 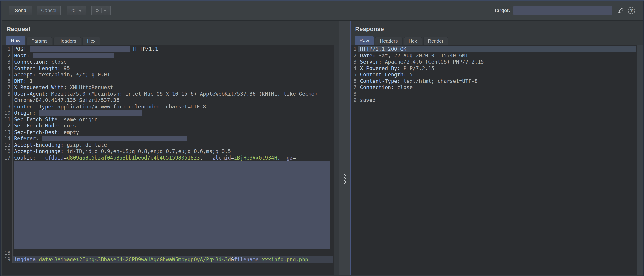 What do you see at coordinates (170, 259) in the screenshot?
I see `request-line: 19imgdata=data%3Aimage%2Fpng%3Bbase64%2C…` at bounding box center [170, 259].